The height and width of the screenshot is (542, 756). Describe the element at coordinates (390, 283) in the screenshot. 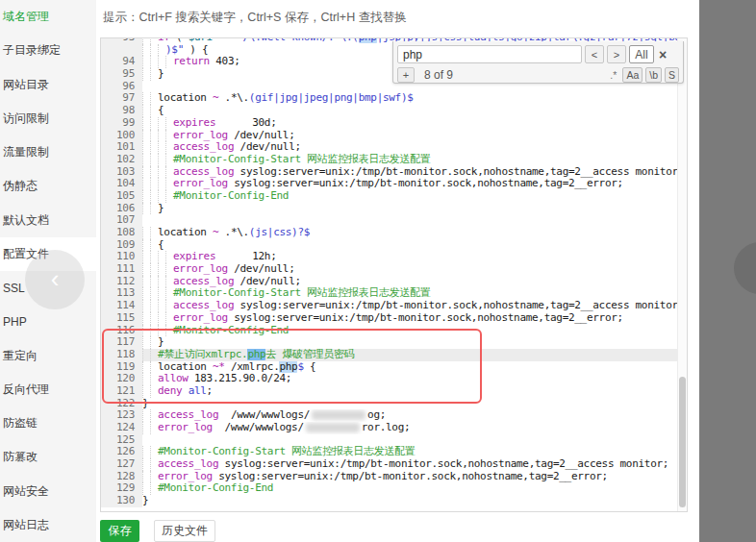

I see `code-line: 112access_log /dev/null;` at that location.